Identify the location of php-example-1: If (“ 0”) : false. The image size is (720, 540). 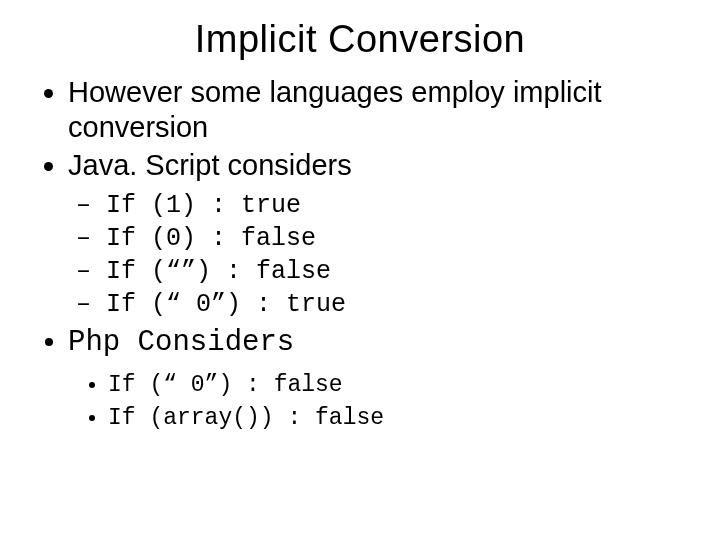
(399, 386).